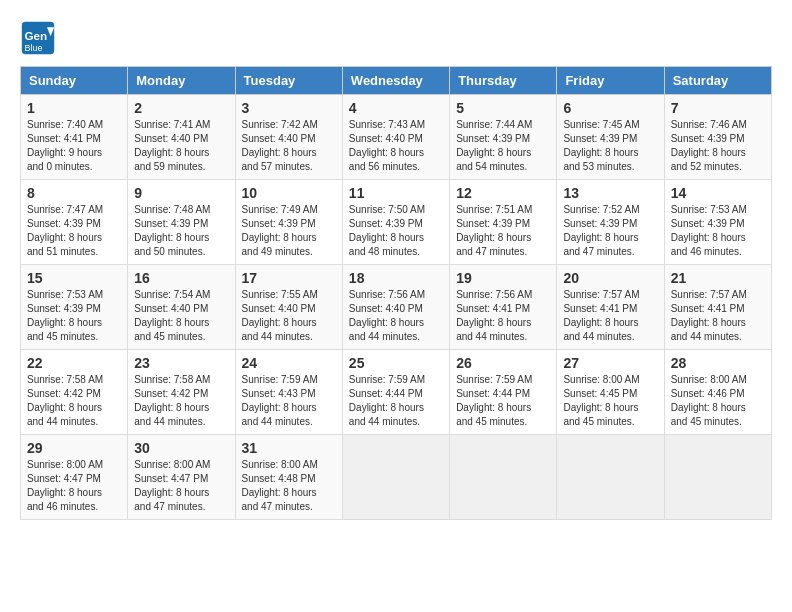  Describe the element at coordinates (610, 193) in the screenshot. I see `day-number: 13` at that location.